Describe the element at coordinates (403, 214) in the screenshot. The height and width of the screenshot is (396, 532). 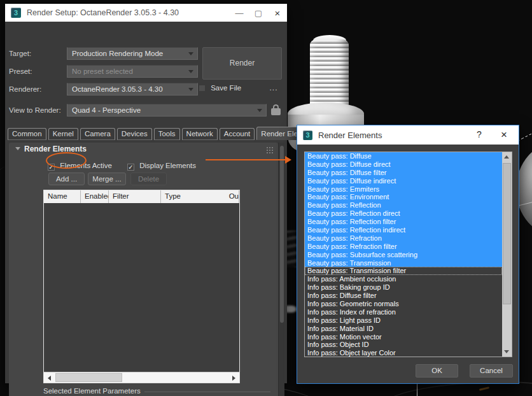
I see `list-item: Beauty pass: Reflection direct` at that location.